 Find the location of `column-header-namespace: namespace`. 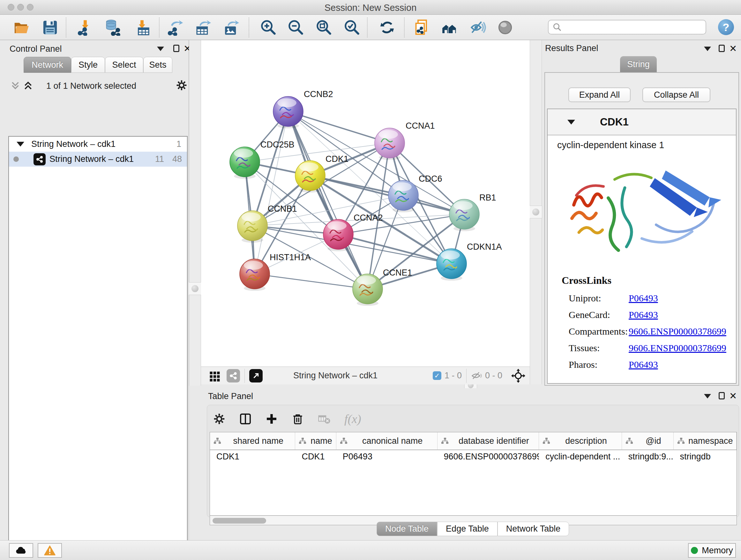

column-header-namespace: namespace is located at coordinates (705, 441).